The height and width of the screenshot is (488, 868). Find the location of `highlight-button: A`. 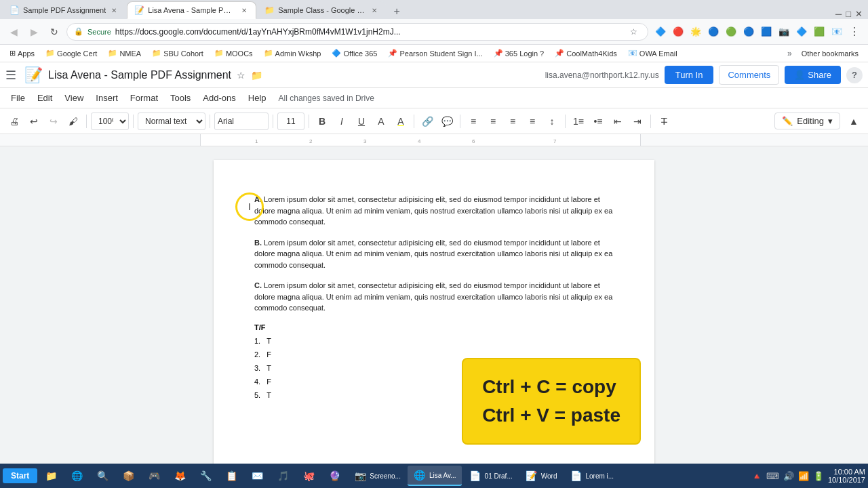

highlight-button: A is located at coordinates (401, 121).